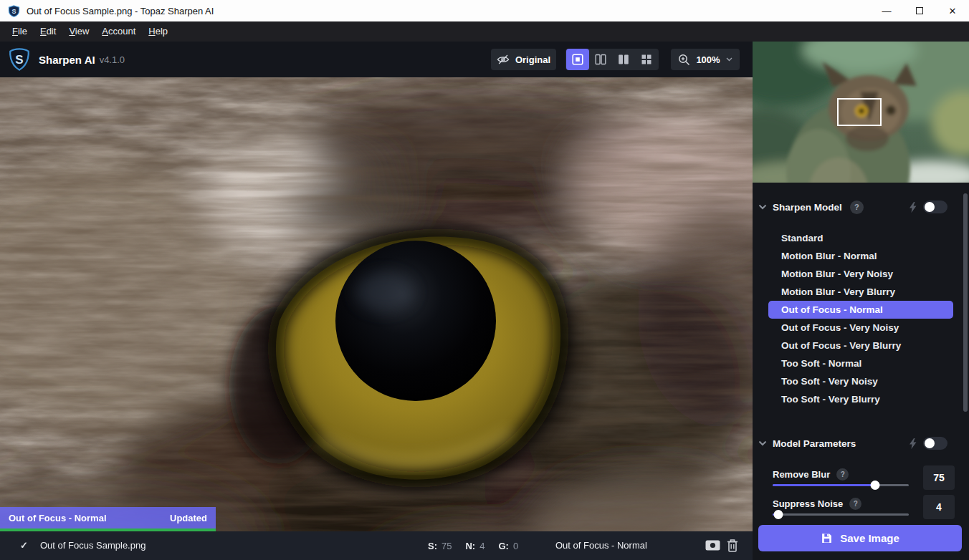  Describe the element at coordinates (824, 486) in the screenshot. I see `slider-fill` at that location.